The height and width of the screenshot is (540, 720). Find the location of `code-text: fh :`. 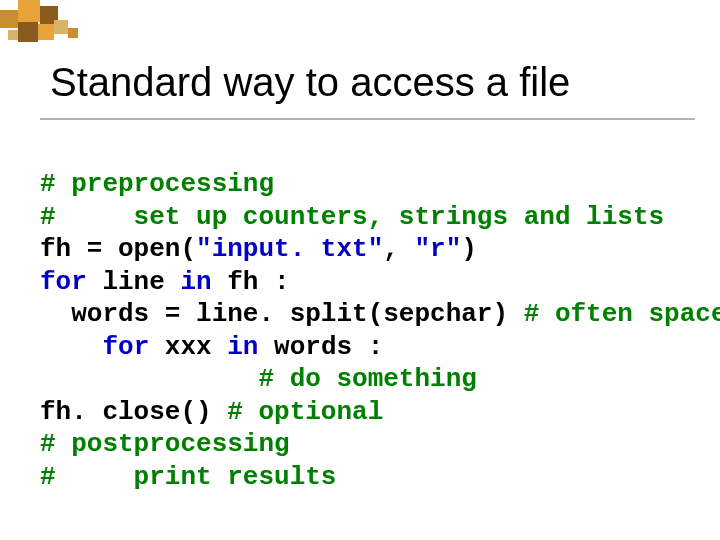

code-text: fh : is located at coordinates (251, 282).